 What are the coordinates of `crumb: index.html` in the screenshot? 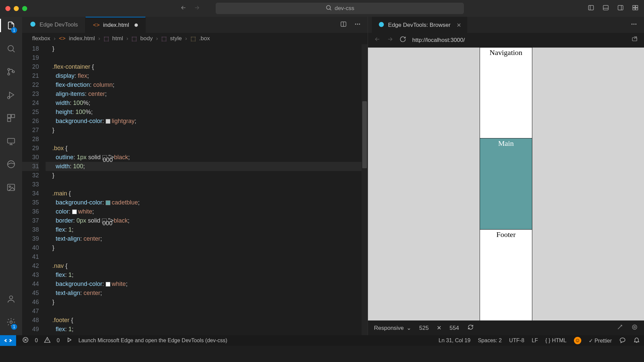 It's located at (82, 39).